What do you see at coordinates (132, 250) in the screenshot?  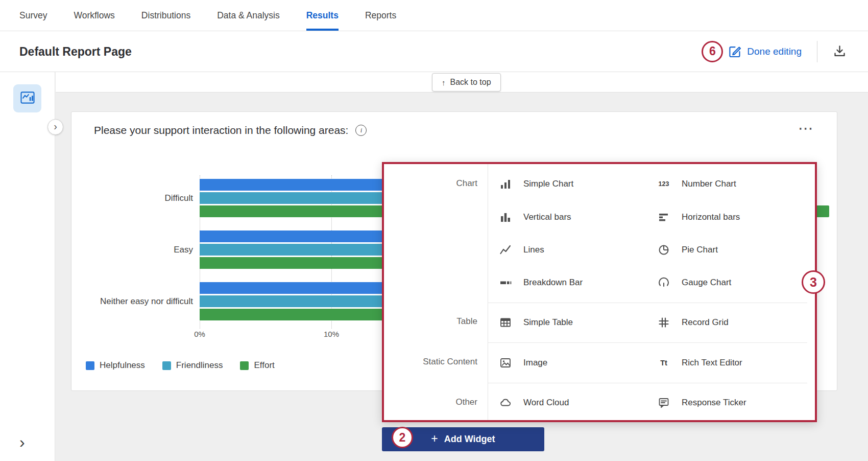 I see `category-label: Easy` at bounding box center [132, 250].